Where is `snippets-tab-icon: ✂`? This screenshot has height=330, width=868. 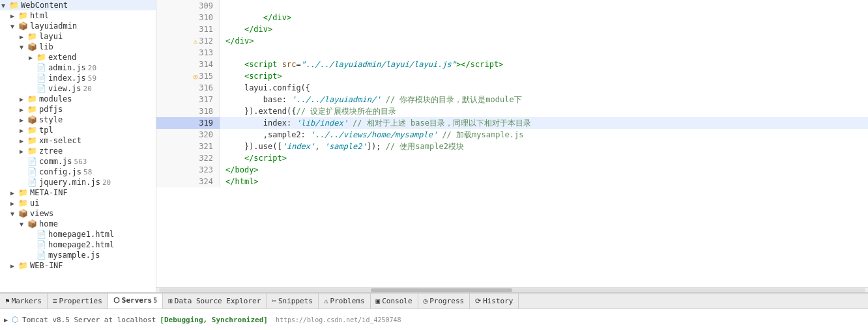
snippets-tab-icon: ✂ is located at coordinates (274, 301).